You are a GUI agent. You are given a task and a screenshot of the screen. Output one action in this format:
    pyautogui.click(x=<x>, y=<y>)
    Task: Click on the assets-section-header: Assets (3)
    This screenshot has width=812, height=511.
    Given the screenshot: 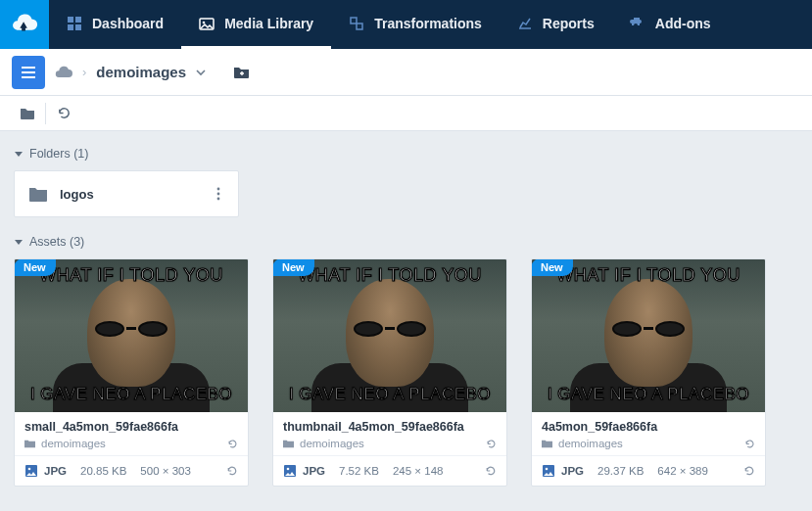 What is the action you would take?
    pyautogui.click(x=406, y=242)
    